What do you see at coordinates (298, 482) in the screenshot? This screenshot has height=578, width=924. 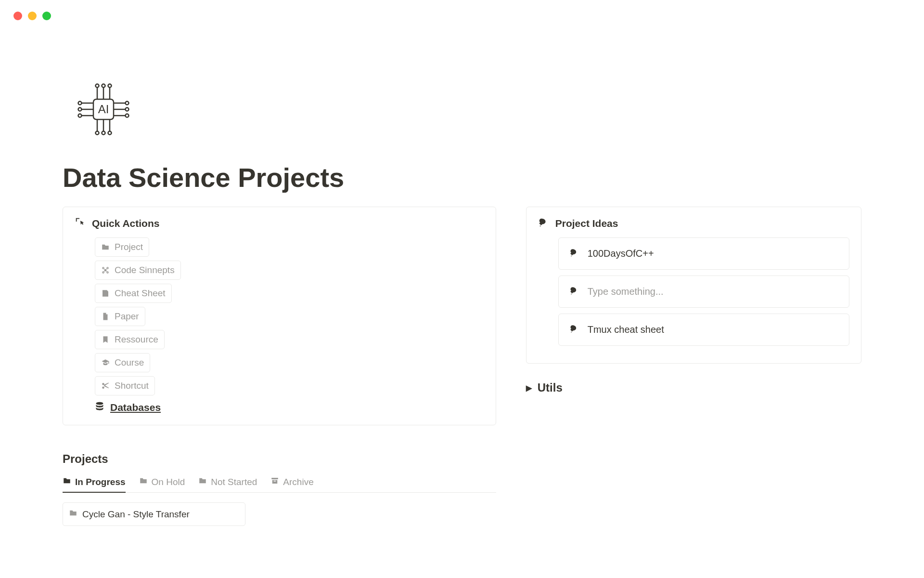 I see `tab-label: Archive` at bounding box center [298, 482].